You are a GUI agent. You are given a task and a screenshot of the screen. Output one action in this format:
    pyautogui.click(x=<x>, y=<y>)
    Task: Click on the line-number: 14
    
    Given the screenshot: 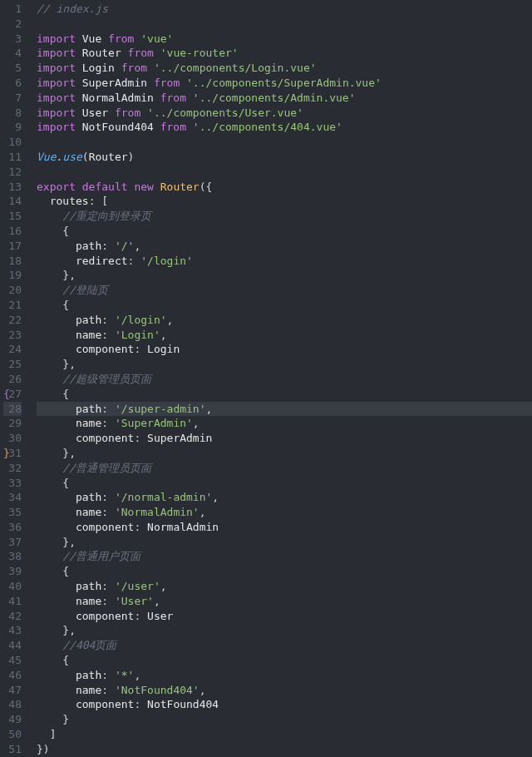 What is the action you would take?
    pyautogui.click(x=12, y=201)
    